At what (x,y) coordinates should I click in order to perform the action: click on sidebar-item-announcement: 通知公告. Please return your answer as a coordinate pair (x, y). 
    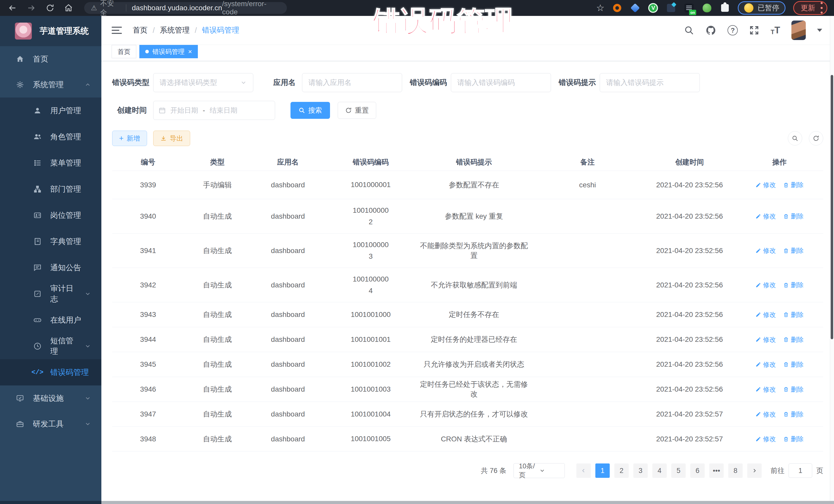
    Looking at the image, I should click on (51, 267).